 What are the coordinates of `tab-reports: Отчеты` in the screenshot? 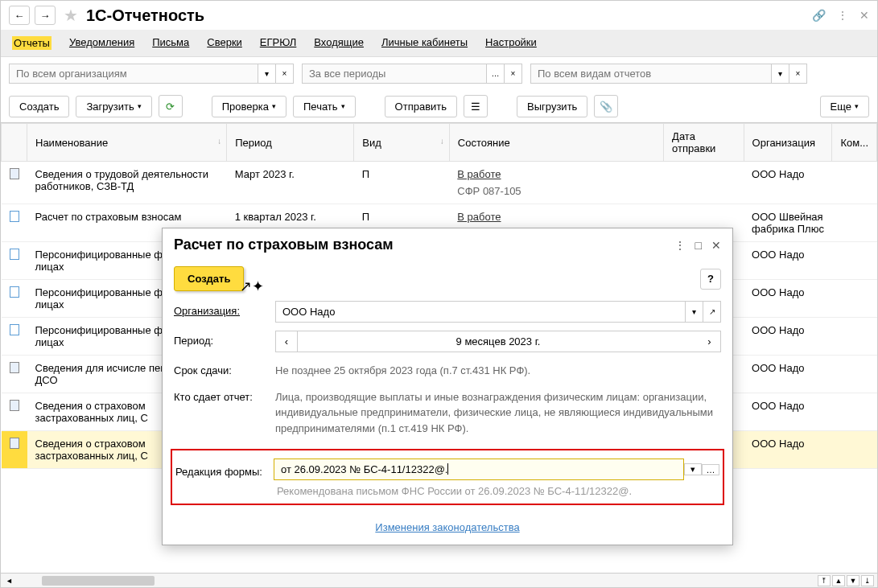 It's located at (32, 43).